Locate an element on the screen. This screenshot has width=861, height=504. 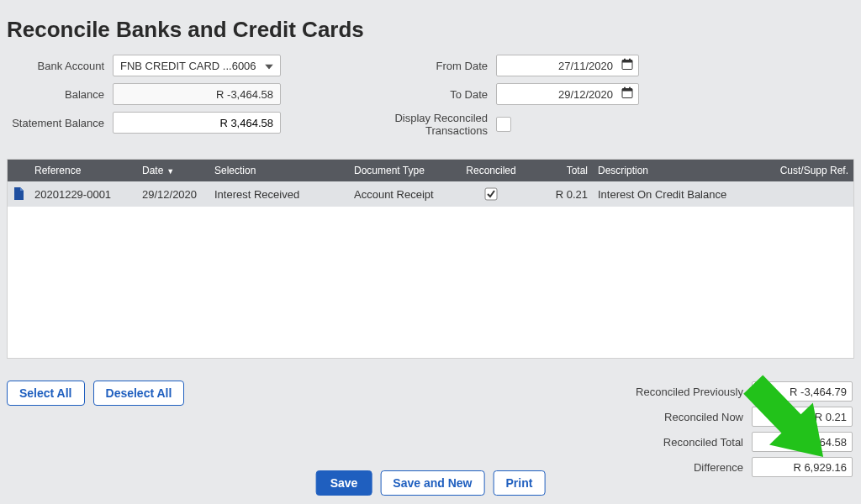
cell-date: 29/12/2020 is located at coordinates (173, 195).